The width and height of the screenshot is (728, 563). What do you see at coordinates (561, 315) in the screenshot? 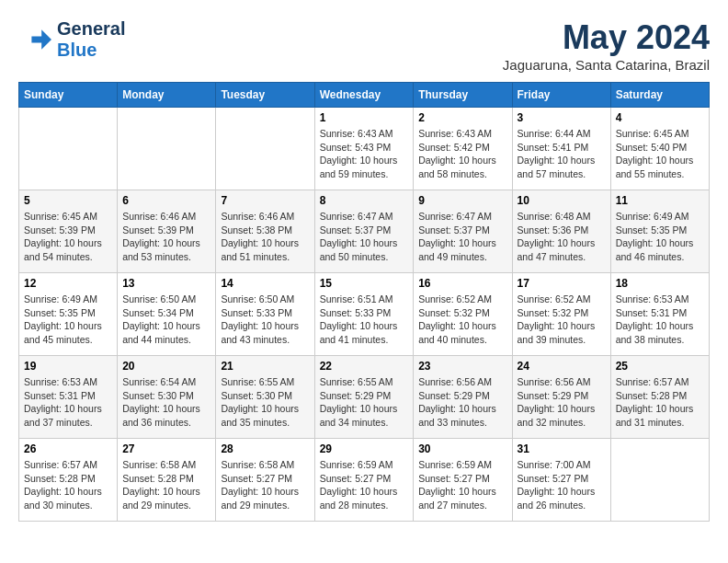
I see `day-cell-17: 17Sunrise: 6:52 AM Sunset: 5:32 PM Dayli…` at bounding box center [561, 315].